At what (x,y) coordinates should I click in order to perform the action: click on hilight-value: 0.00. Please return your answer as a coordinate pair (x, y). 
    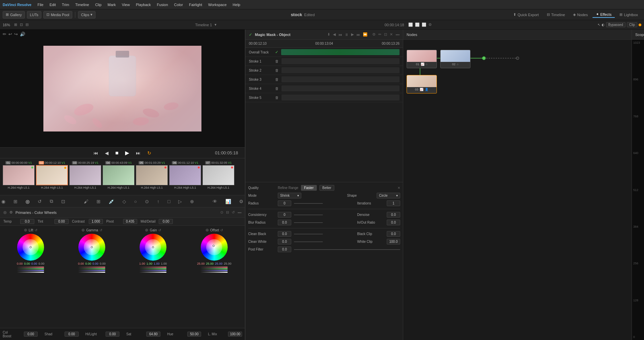
    Looking at the image, I should click on (113, 334).